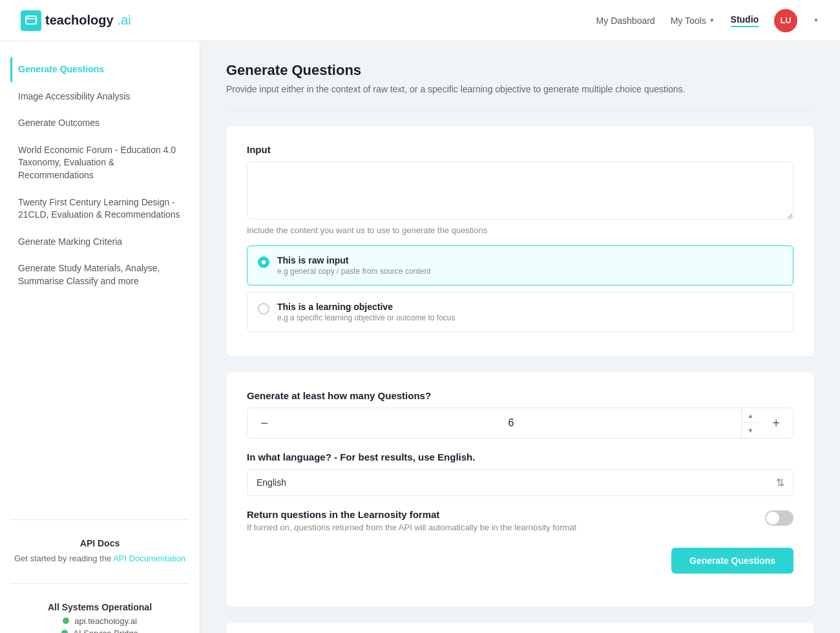 This screenshot has height=633, width=840. Describe the element at coordinates (520, 265) in the screenshot. I see `radio-raw-input: This is raw input e.g general copy / pas…` at that location.